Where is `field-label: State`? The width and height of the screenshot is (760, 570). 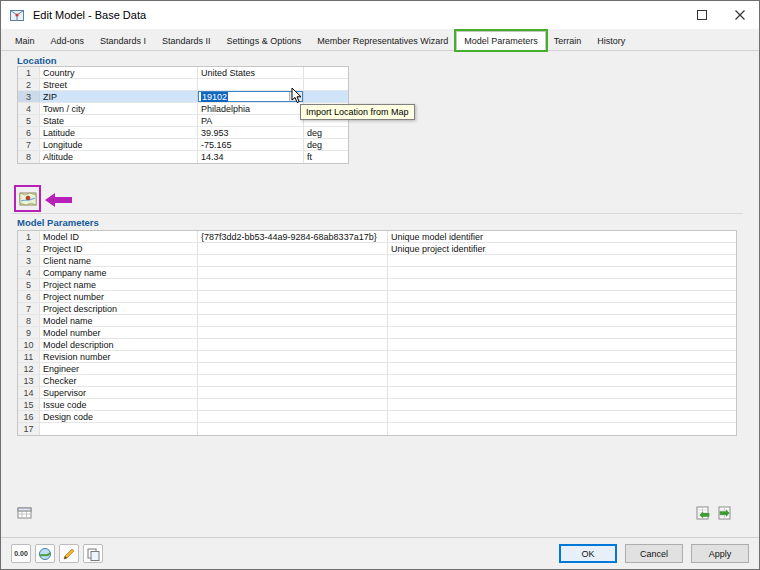
field-label: State is located at coordinates (119, 120).